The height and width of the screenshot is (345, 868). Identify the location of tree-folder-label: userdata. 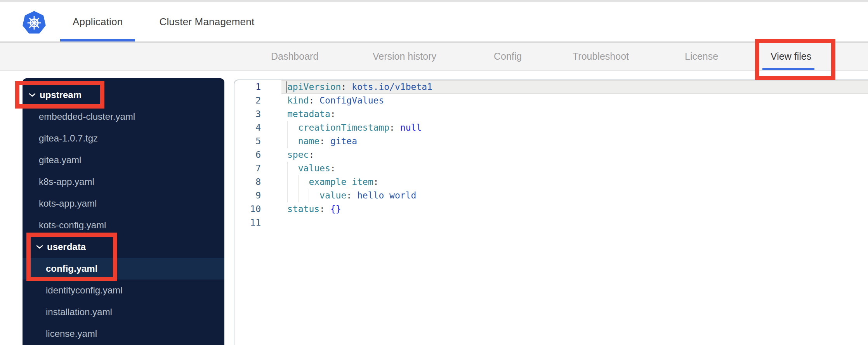
(66, 247).